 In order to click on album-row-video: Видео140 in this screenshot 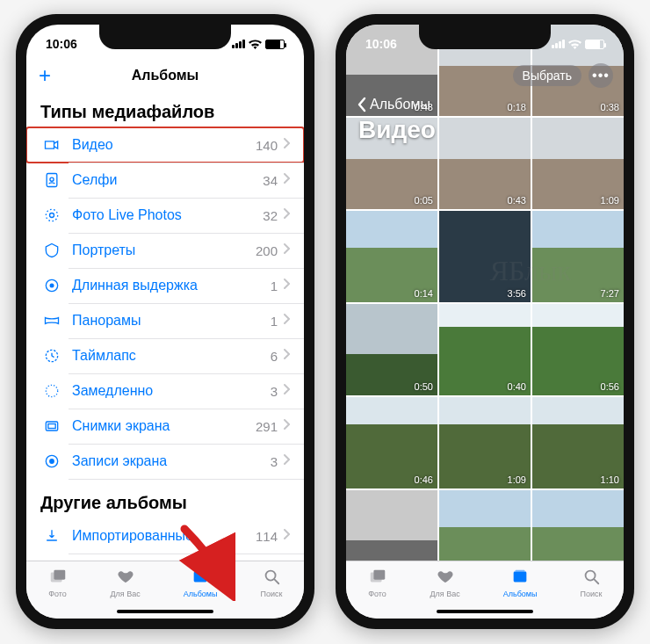, I will do `click(165, 145)`.